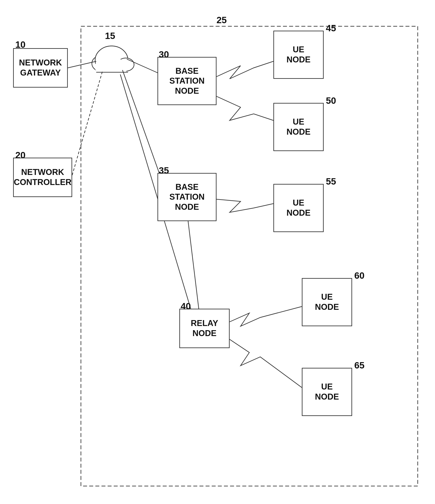 The image size is (435, 504). What do you see at coordinates (331, 101) in the screenshot?
I see `label-50: 50` at bounding box center [331, 101].